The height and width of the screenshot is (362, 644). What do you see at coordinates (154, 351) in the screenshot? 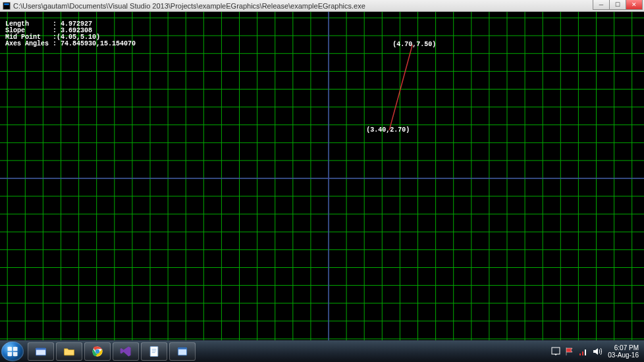
I see `notepad-icon` at bounding box center [154, 351].